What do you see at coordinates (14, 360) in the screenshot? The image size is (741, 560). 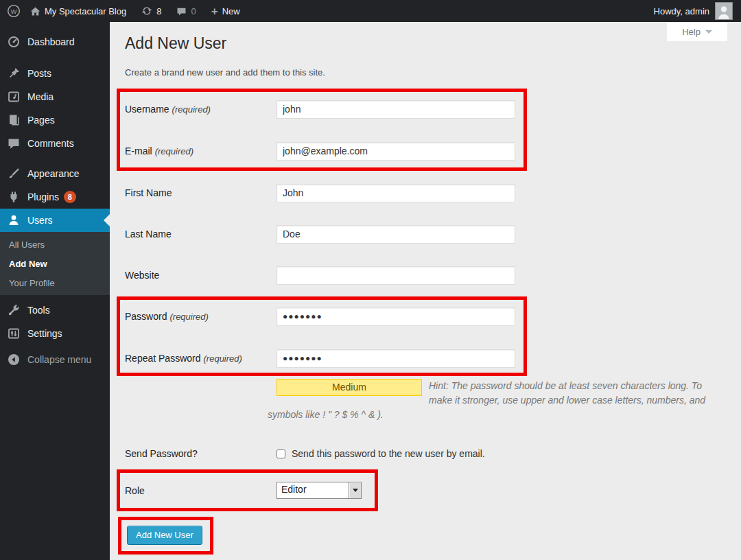 I see `collapse-menu-icon` at bounding box center [14, 360].